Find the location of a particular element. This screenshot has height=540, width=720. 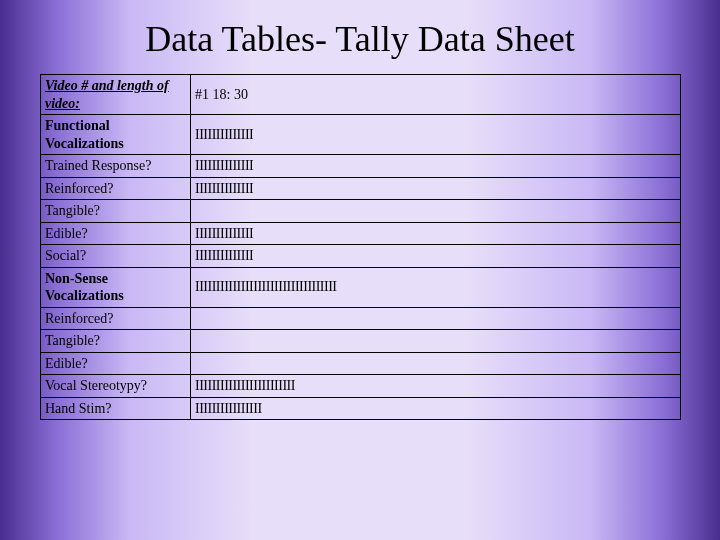

row-label: Hand Stim? is located at coordinates (116, 408).